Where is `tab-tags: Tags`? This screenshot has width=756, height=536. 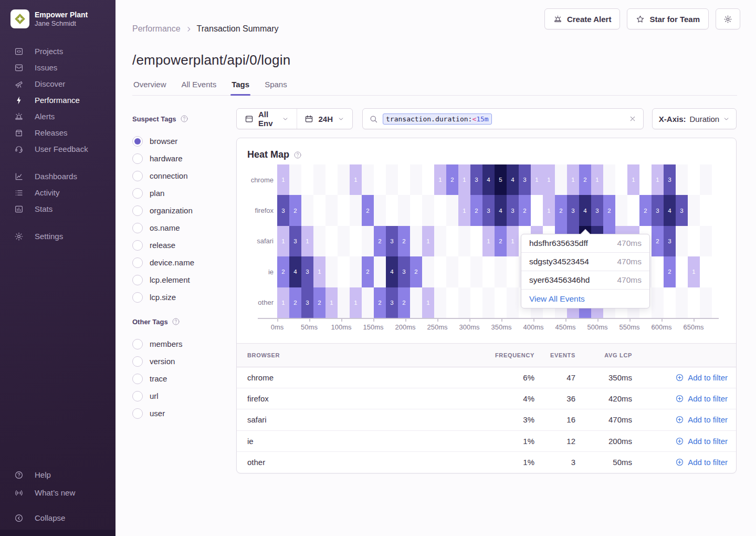
tab-tags: Tags is located at coordinates (240, 87).